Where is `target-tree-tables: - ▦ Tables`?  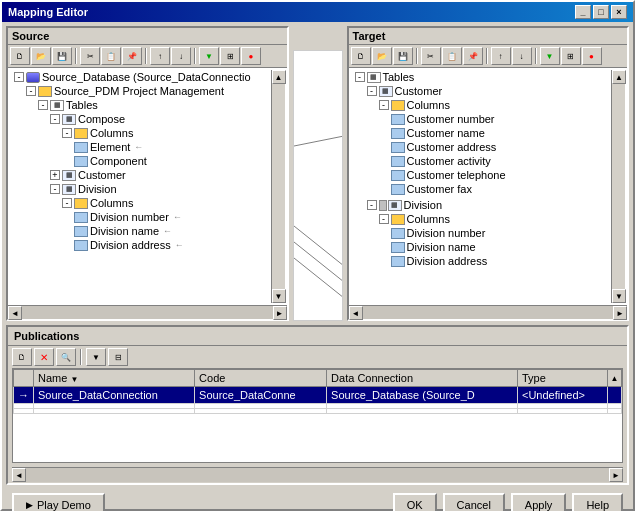
target-tree-tables: - ▦ Tables is located at coordinates (482, 77).